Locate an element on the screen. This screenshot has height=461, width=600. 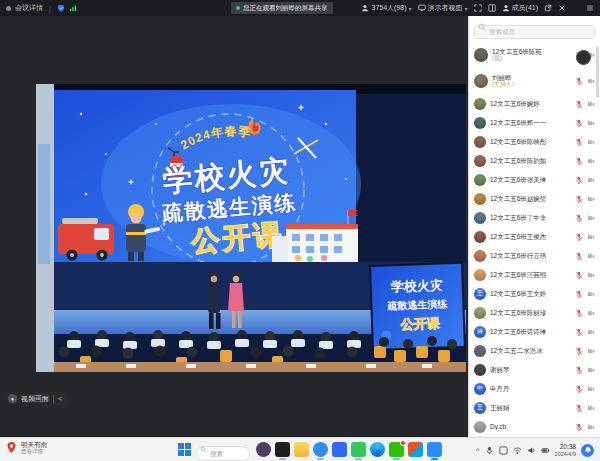
list-item: 12文工五二水浩冰 is located at coordinates (534, 350).